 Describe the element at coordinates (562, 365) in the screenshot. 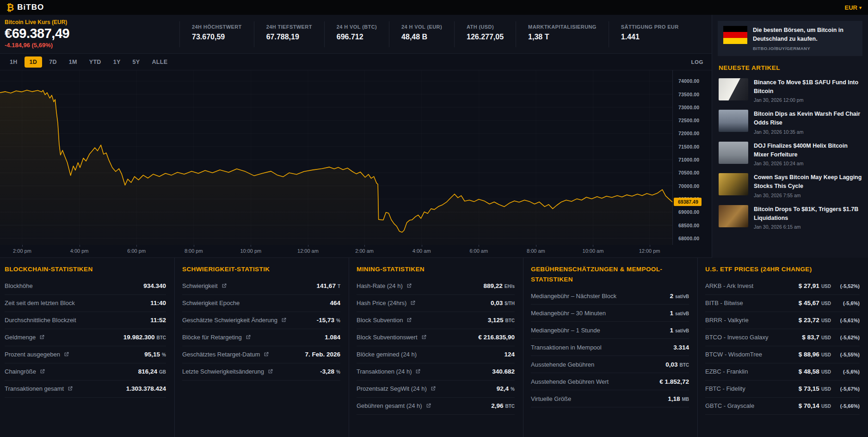

I see `stat-row-label: Ausstehende Gebühren` at that location.